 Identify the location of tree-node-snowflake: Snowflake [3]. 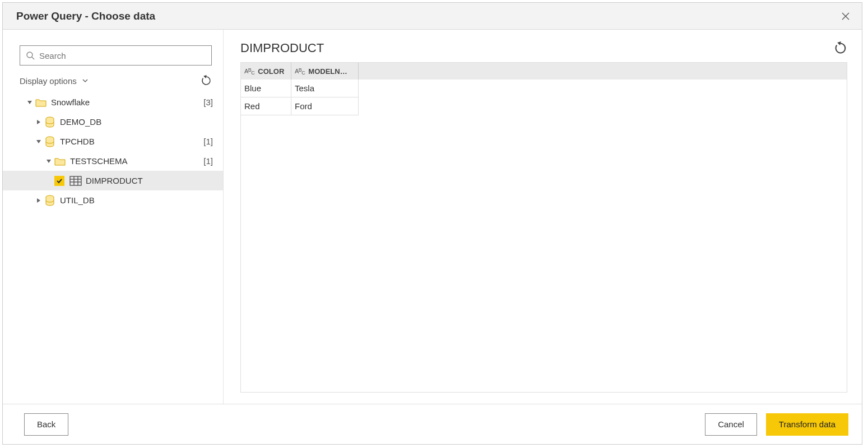
(113, 102).